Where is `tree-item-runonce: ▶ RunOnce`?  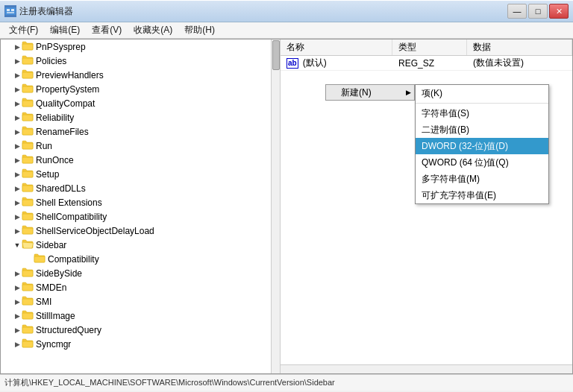 tree-item-runonce: ▶ RunOnce is located at coordinates (136, 159).